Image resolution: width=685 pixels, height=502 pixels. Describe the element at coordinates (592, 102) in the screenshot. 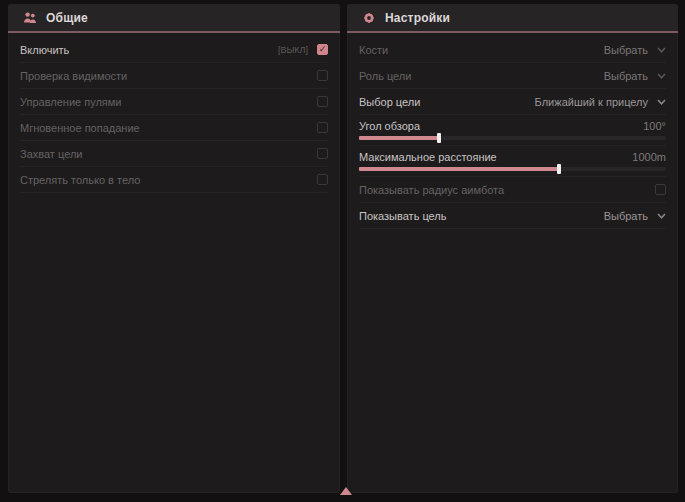

I see `dropdown-value: Ближайший к прицелу` at that location.